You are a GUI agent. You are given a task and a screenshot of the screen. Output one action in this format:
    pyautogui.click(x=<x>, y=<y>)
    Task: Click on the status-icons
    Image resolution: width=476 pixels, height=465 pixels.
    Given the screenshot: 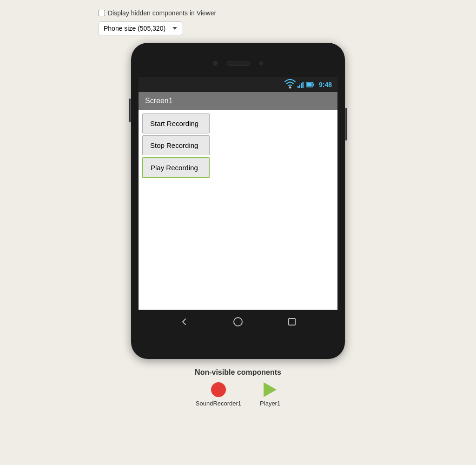 What is the action you would take?
    pyautogui.click(x=299, y=85)
    